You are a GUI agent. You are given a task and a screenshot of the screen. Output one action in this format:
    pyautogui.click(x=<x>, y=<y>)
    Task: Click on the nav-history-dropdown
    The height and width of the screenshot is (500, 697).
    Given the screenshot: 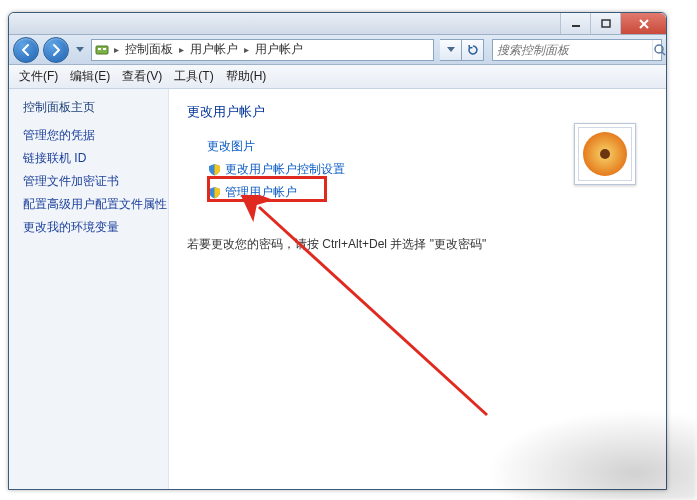 What is the action you would take?
    pyautogui.click(x=80, y=50)
    